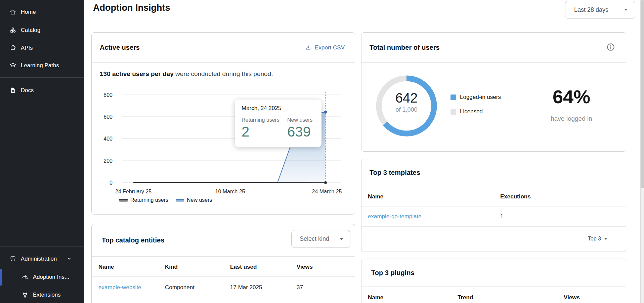 This screenshot has width=644, height=303. Describe the element at coordinates (300, 128) in the screenshot. I see `tooltip-new-users: New users 639` at that location.